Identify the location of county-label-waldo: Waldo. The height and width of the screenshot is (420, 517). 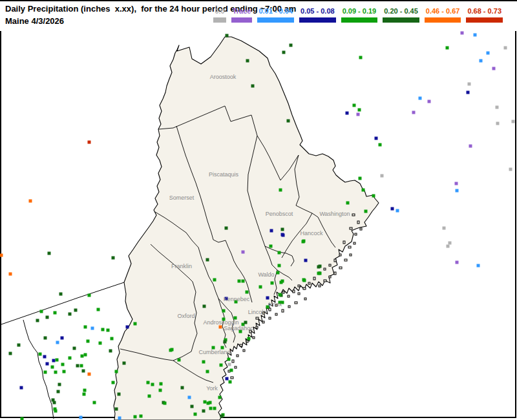
(266, 275).